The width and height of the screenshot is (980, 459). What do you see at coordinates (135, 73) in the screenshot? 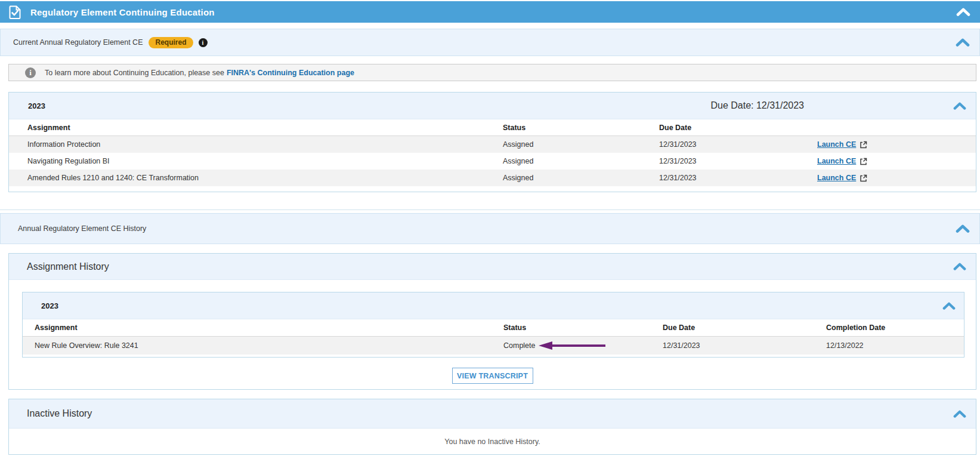
I see `info-banner-text: To learn more about Continuing Education…` at bounding box center [135, 73].